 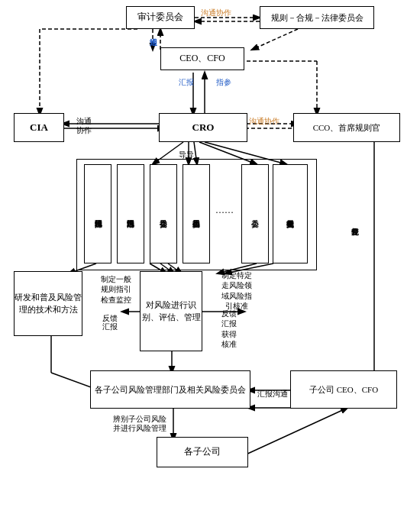 What do you see at coordinates (171, 312) in the screenshot?
I see `risk-mgmt-box: 对风险进行识别、评估、管理` at bounding box center [171, 312].